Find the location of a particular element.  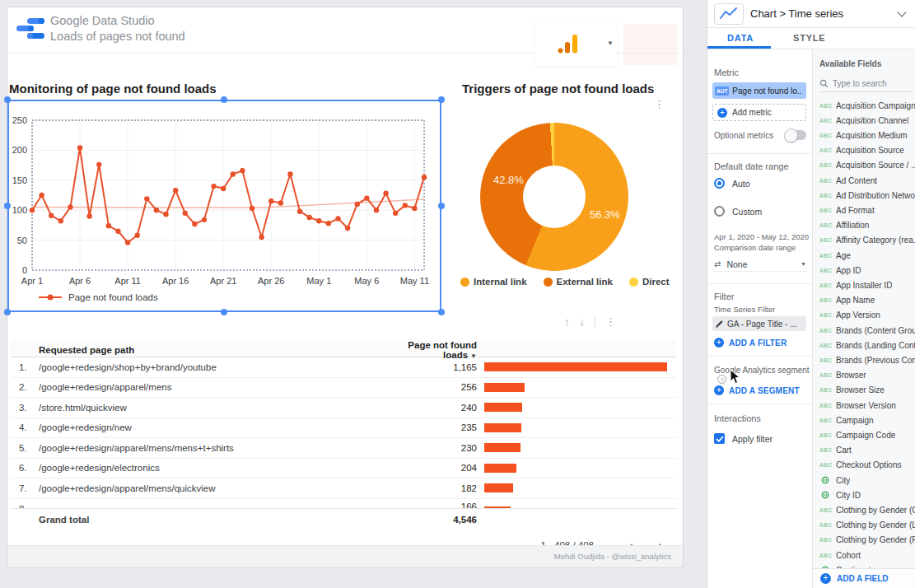

available-fields-title: Available Fields is located at coordinates (850, 64).